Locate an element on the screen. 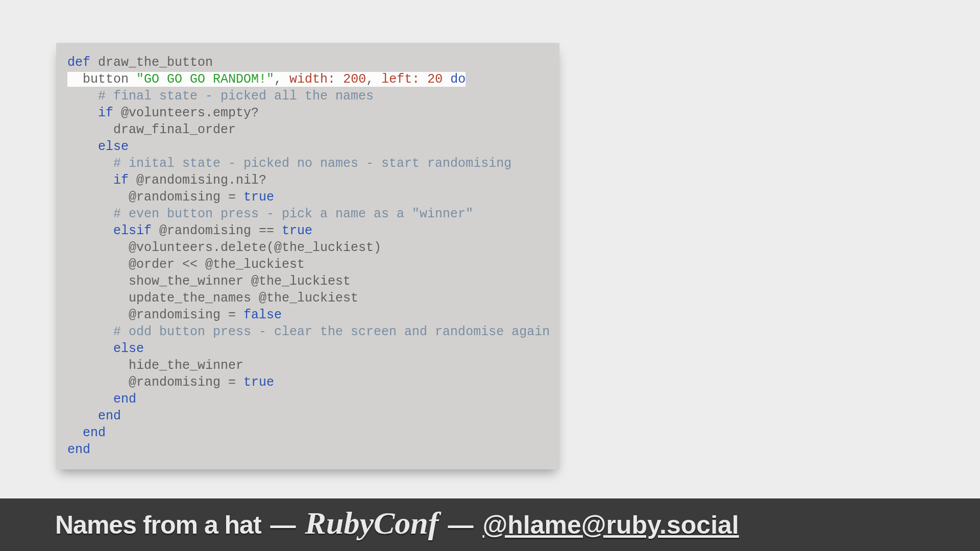  number: 20 is located at coordinates (435, 80).